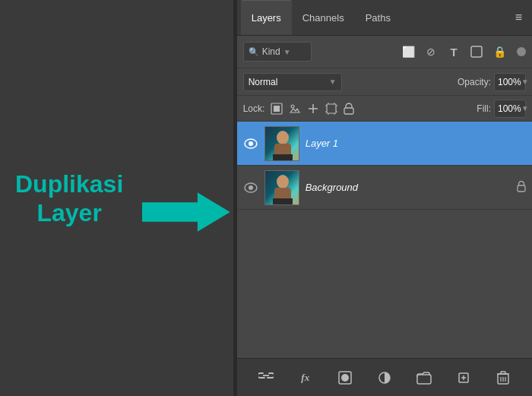  Describe the element at coordinates (521, 188) in the screenshot. I see `background-lock-icon` at that location.